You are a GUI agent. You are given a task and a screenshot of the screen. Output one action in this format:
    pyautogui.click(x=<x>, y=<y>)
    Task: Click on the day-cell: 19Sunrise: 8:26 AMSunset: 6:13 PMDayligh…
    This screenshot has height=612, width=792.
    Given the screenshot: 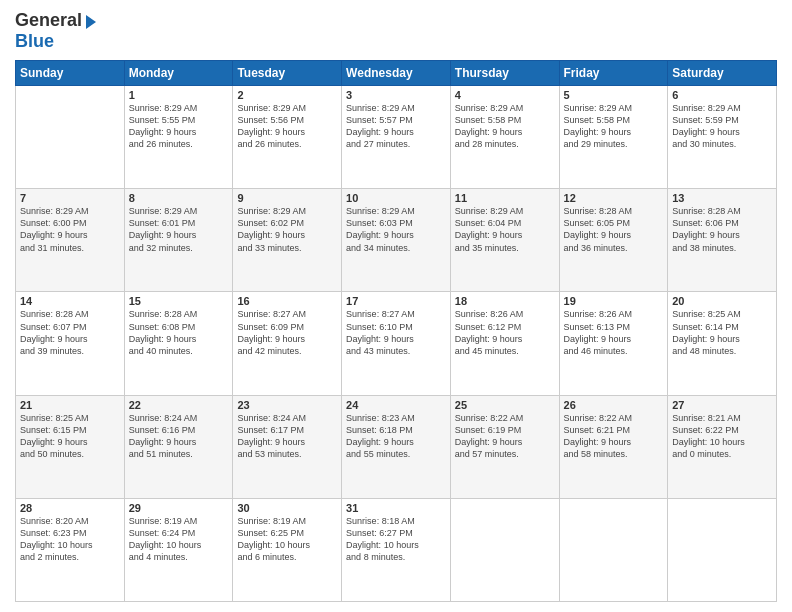 What is the action you would take?
    pyautogui.click(x=614, y=344)
    